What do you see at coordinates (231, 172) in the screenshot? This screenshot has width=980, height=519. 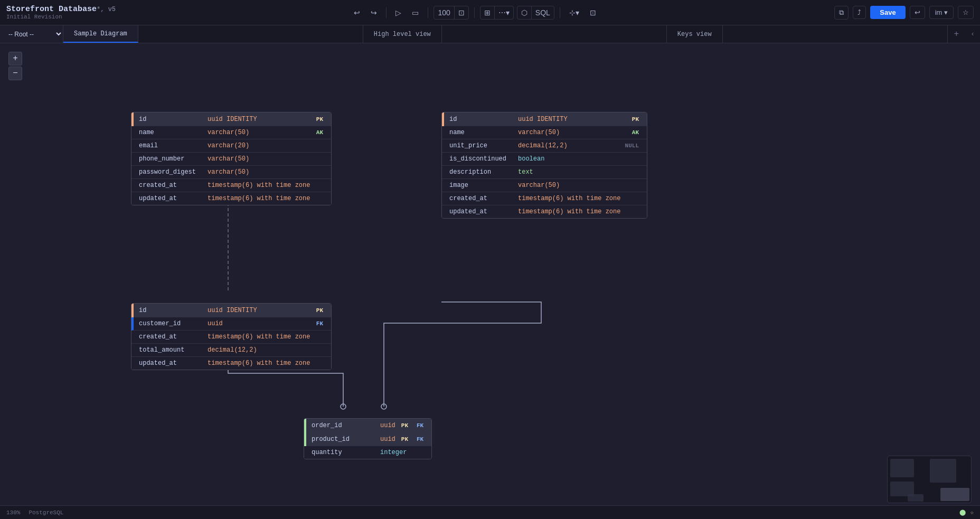 I see `table-row: password_digest varchar(50)` at bounding box center [231, 172].